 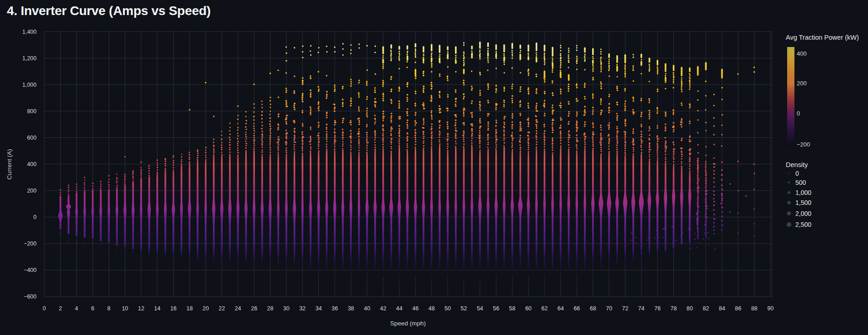 What do you see at coordinates (609, 309) in the screenshot?
I see `svg-text: 70` at bounding box center [609, 309].